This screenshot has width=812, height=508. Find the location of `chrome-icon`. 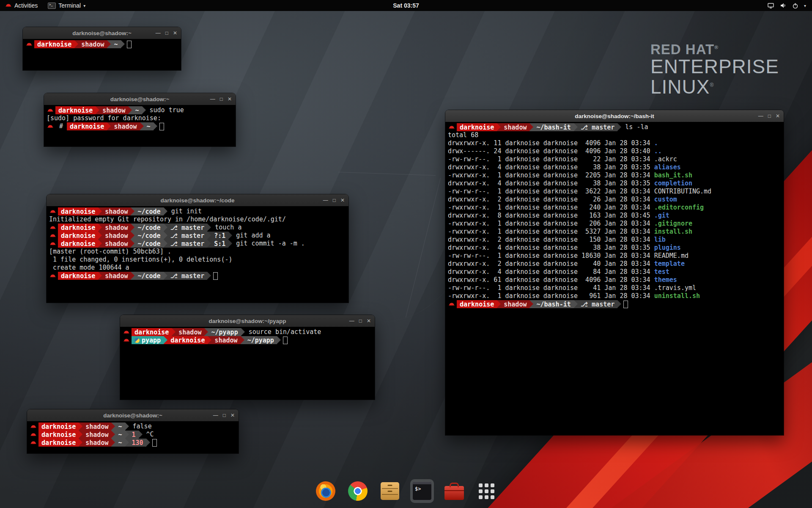

chrome-icon is located at coordinates (358, 491).